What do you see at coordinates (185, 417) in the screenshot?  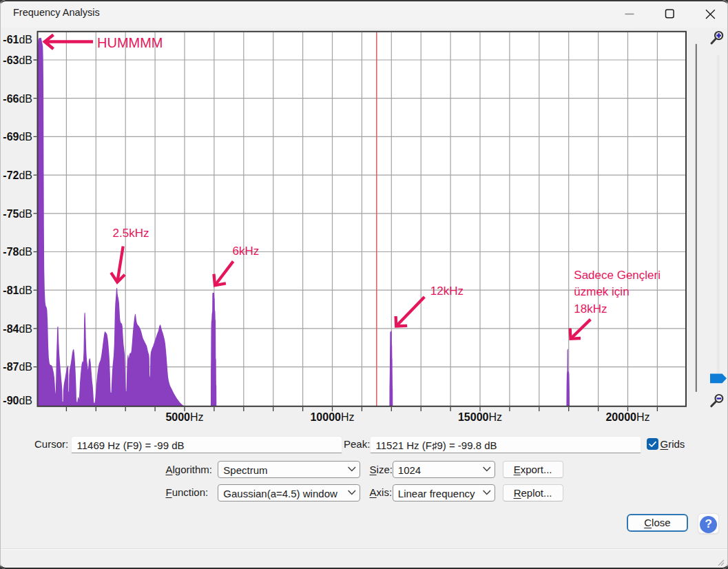 I see `svg-text: 5000Hz` at bounding box center [185, 417].